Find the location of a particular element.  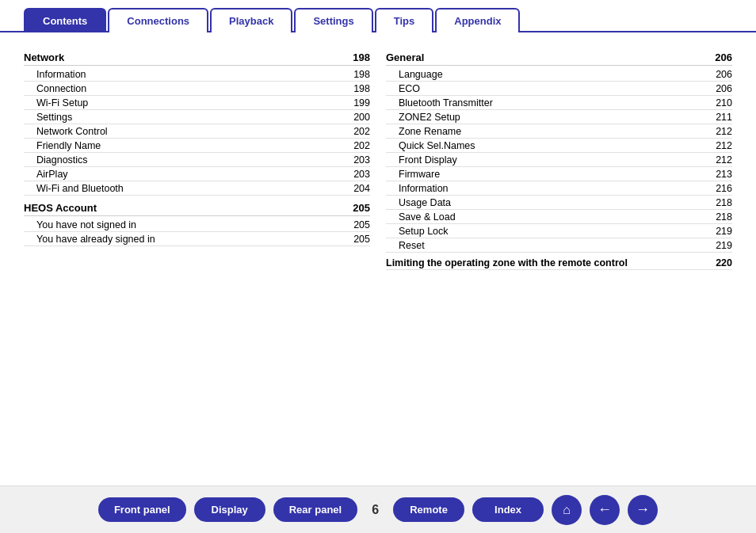

top-navigation: Contents Connections Playback Settings T… is located at coordinates (378, 16).